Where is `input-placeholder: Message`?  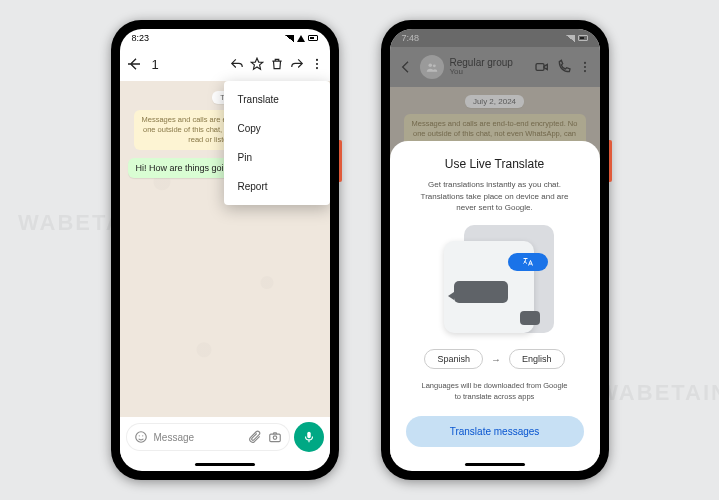 input-placeholder: Message is located at coordinates (198, 438).